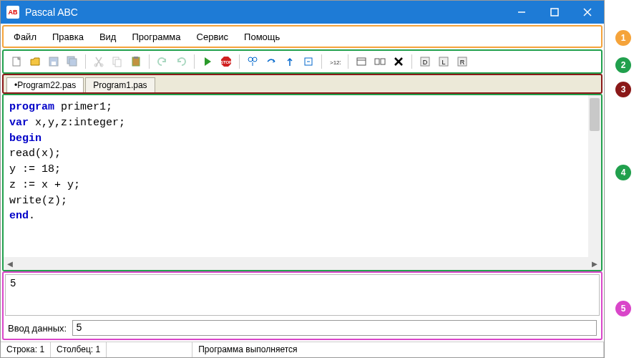 The image size is (644, 358). What do you see at coordinates (462, 62) in the screenshot?
I see `svg-text: R` at bounding box center [462, 62].